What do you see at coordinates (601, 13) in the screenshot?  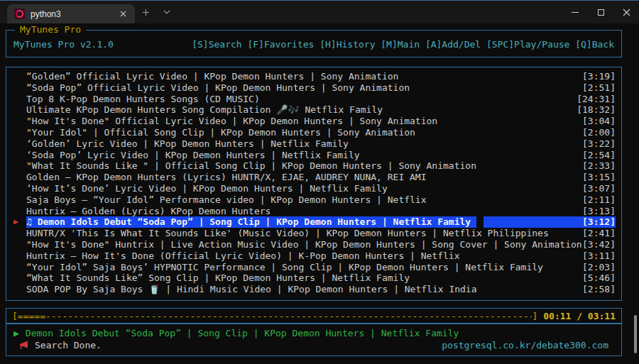 I see `maximize-icon` at bounding box center [601, 13].